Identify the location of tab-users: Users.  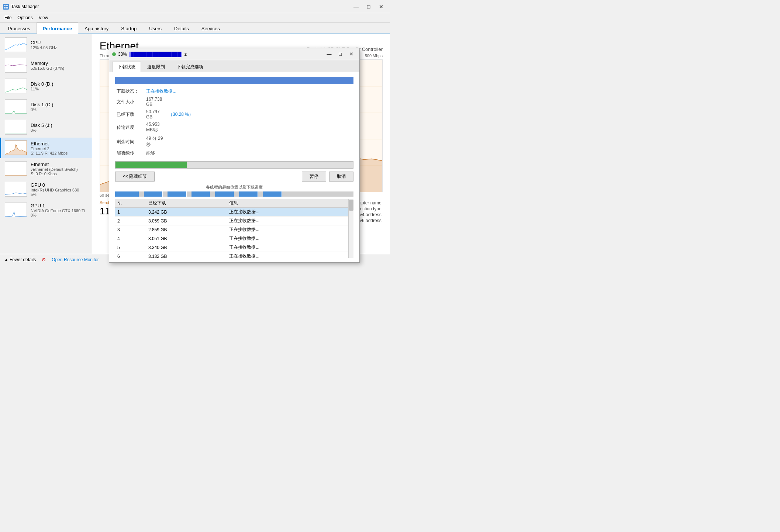
(155, 28).